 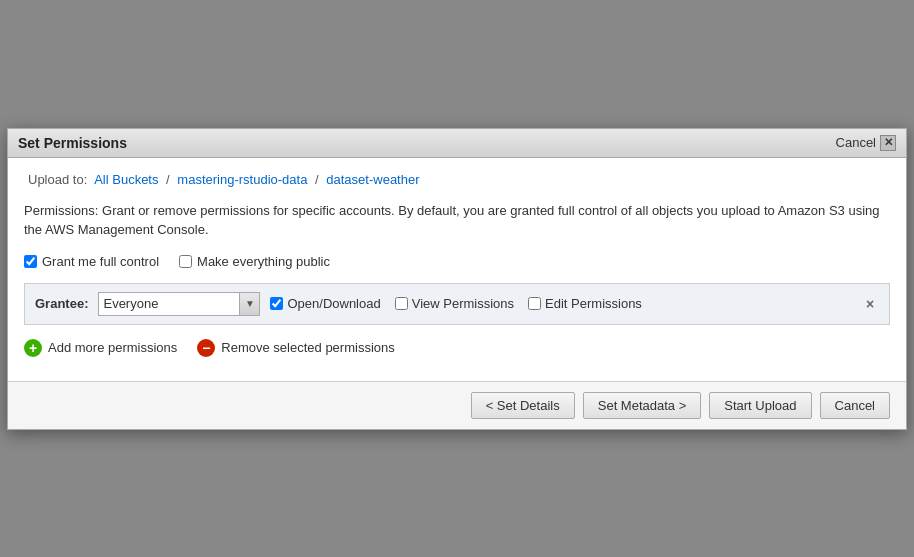 What do you see at coordinates (457, 304) in the screenshot?
I see `permissions-table: Grantee: Authenticated Users Everyone Lo…` at bounding box center [457, 304].